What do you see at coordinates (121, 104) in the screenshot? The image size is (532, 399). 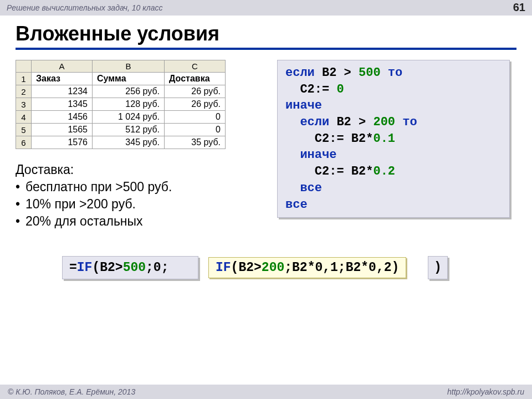 I see `table-row: 3 1345 128 руб. 26 руб.` at bounding box center [121, 104].